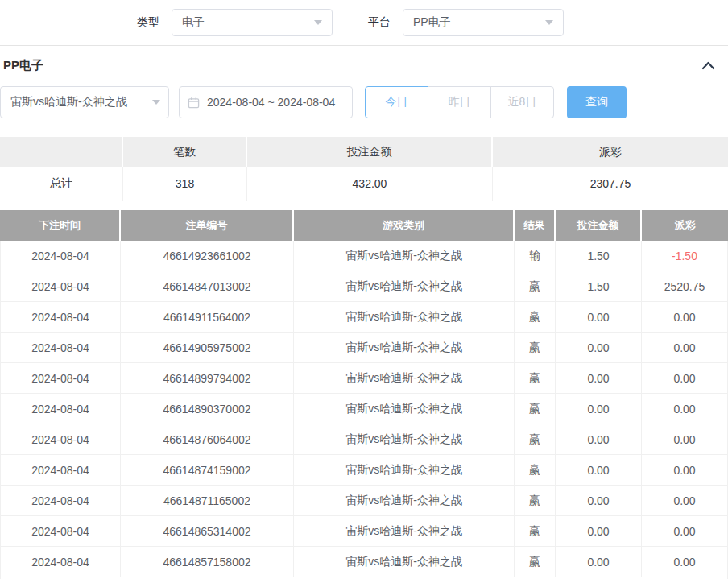 The width and height of the screenshot is (728, 579). What do you see at coordinates (271, 102) in the screenshot?
I see `date-range-value: 2024-08-04 ~ 2024-08-04` at bounding box center [271, 102].